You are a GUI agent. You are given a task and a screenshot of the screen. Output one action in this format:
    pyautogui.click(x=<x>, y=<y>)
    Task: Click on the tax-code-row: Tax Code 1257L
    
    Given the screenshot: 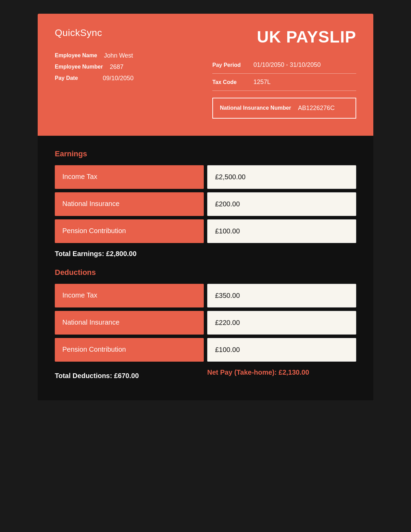 What is the action you would take?
    pyautogui.click(x=284, y=82)
    